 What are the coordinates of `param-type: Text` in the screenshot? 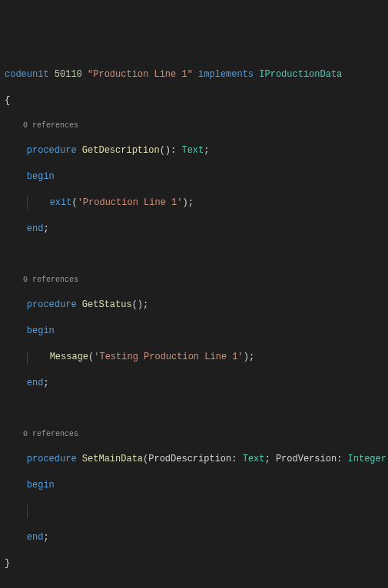 It's located at (254, 459).